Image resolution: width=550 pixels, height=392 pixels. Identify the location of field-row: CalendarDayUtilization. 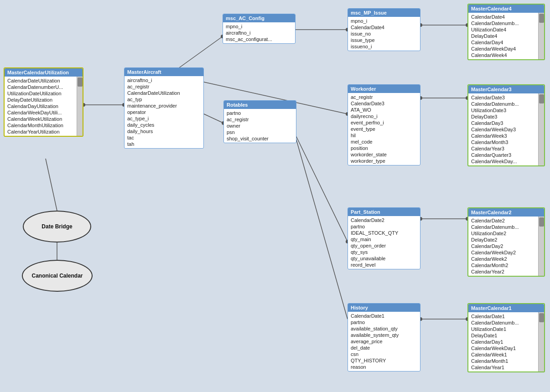
(40, 106).